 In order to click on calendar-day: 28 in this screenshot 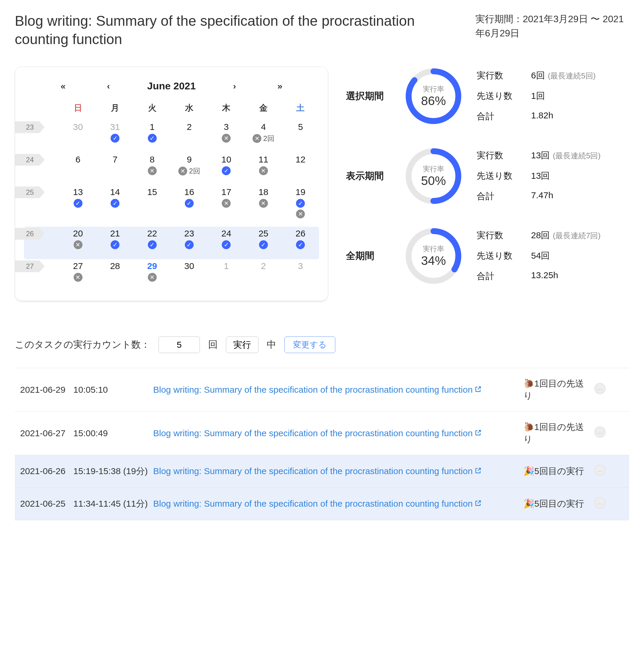, I will do `click(115, 276)`.